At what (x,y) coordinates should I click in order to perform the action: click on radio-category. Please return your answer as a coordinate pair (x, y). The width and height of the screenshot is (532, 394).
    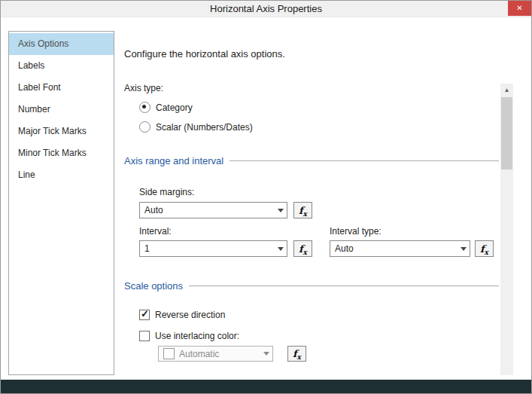
    Looking at the image, I should click on (144, 107).